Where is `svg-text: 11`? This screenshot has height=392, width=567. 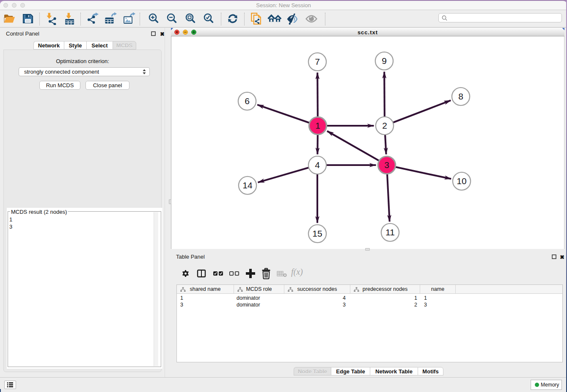
svg-text: 11 is located at coordinates (390, 232).